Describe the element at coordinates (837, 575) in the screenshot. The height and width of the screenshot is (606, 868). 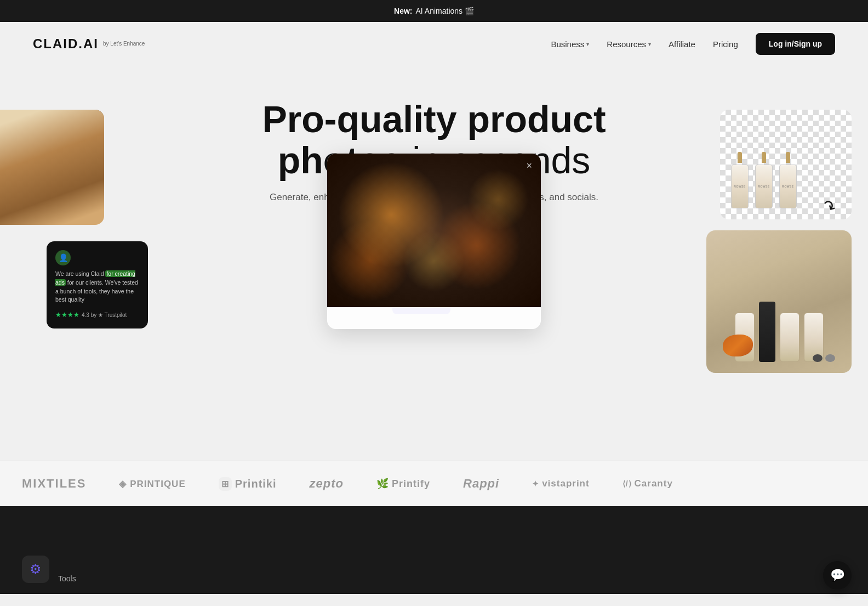
I see `chat-icon: 💬` at that location.